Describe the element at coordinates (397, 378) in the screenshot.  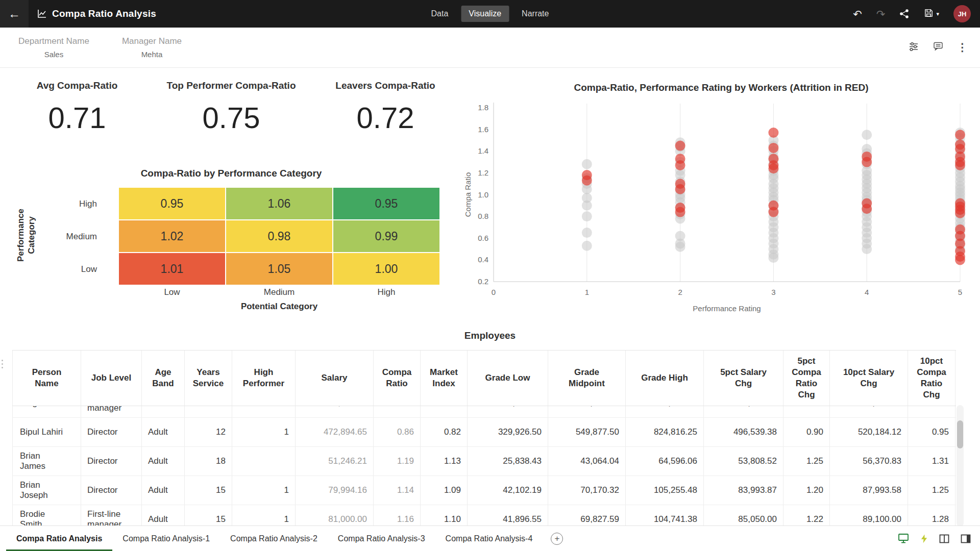
I see `column-header-6: Compa Ratio` at that location.